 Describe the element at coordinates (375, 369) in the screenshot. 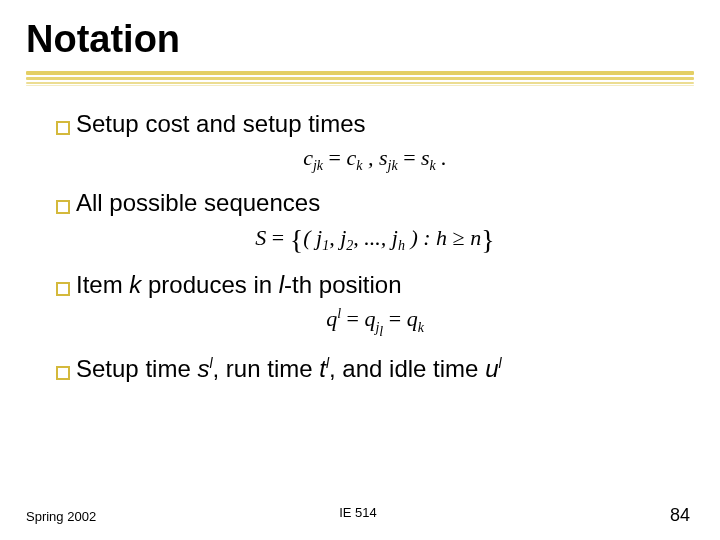

I see `bullet-4: Setup time sl, run time tl, and idle tim…` at that location.